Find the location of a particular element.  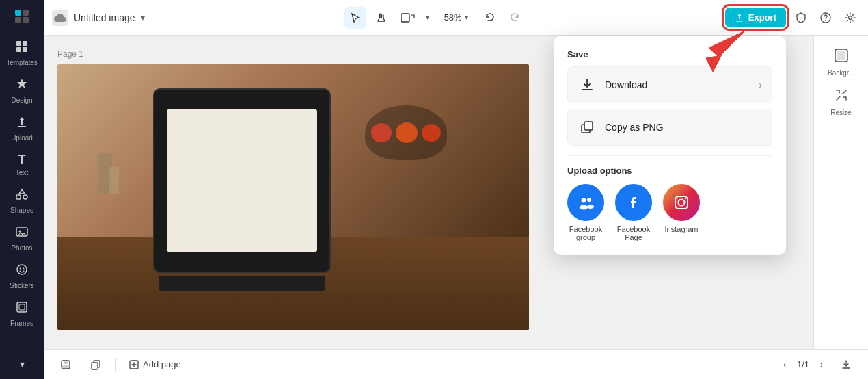

app-logo is located at coordinates (22, 16).